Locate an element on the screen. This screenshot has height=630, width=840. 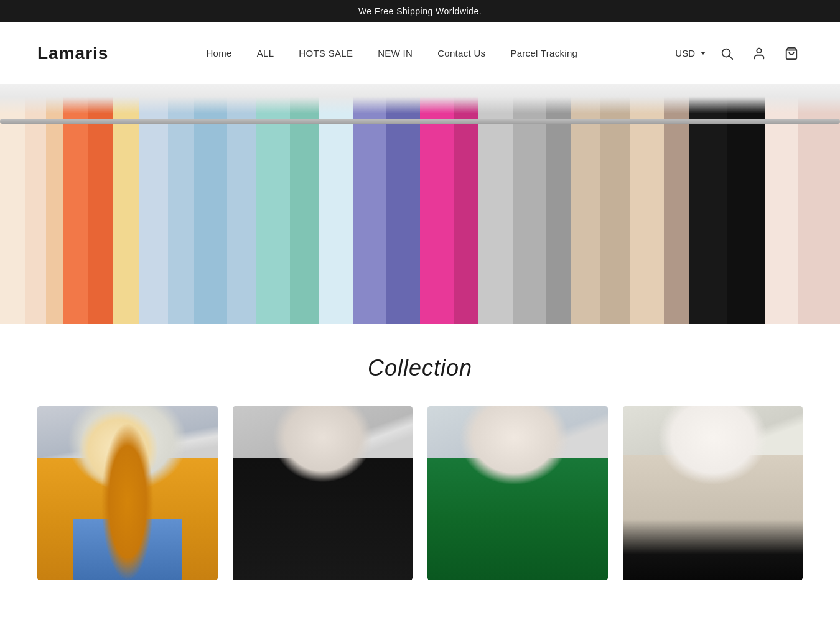
nav-link-parcel-tracking: Parcel Tracking is located at coordinates (544, 53).